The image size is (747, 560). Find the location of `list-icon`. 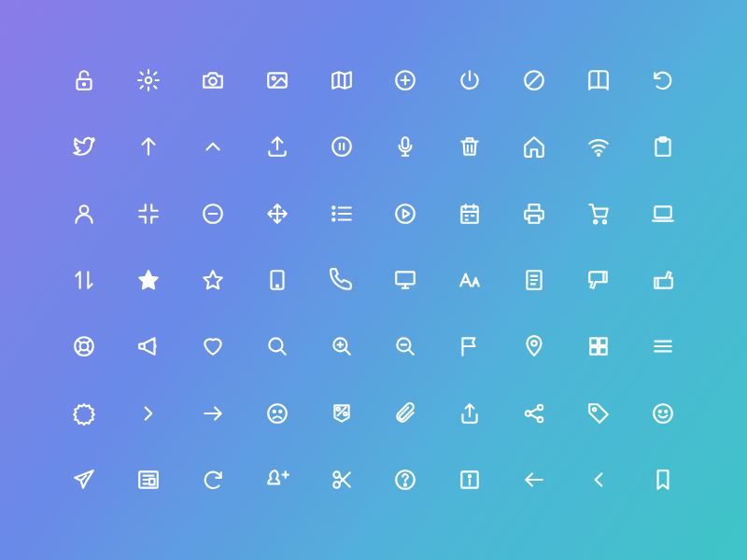

list-icon is located at coordinates (342, 213).